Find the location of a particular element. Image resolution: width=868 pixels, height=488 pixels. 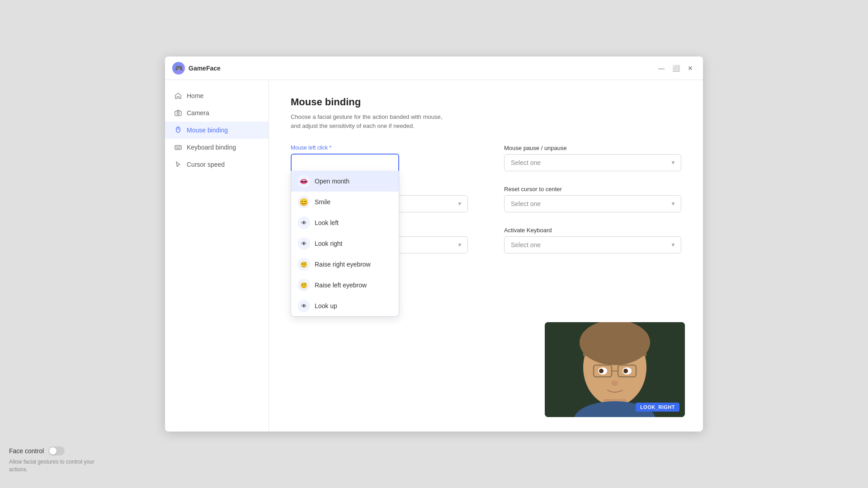

option-label-open-mouth: Open month is located at coordinates (332, 181).